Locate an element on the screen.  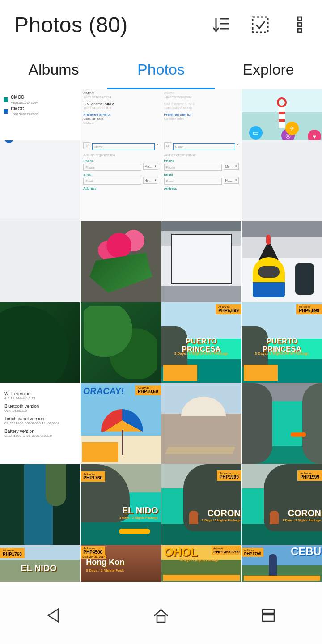
select-icon is located at coordinates (260, 25).